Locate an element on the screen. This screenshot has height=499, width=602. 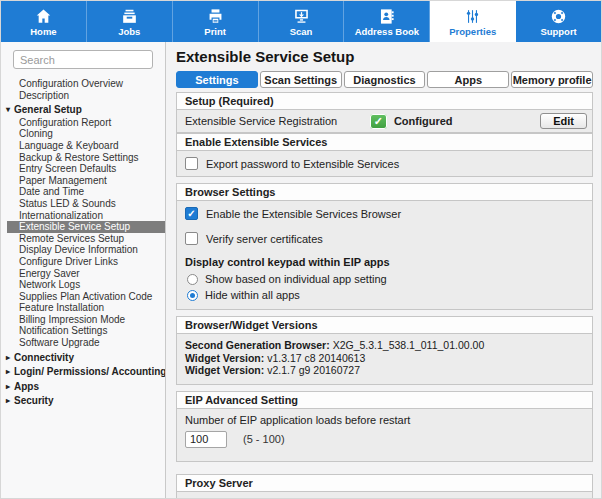
sidebar-item-login-permissions-accounting: ▸Login/ Permissions/ Accounting is located at coordinates (83, 372).